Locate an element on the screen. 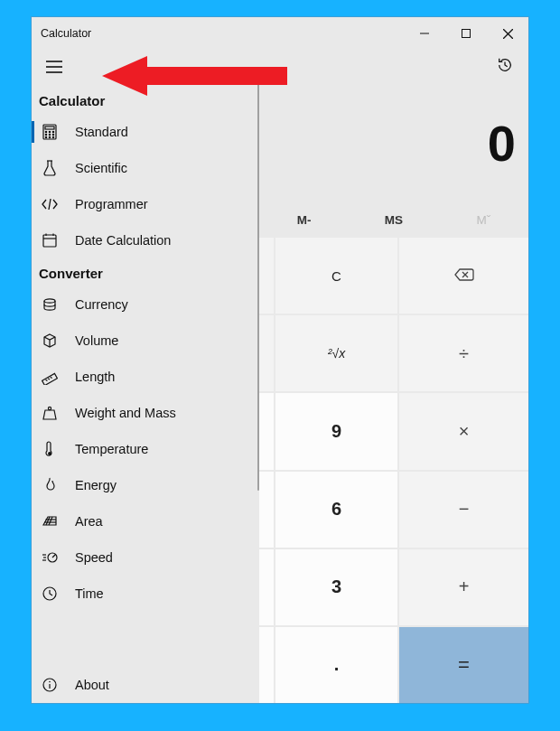  nav-label: Volume is located at coordinates (97, 341).